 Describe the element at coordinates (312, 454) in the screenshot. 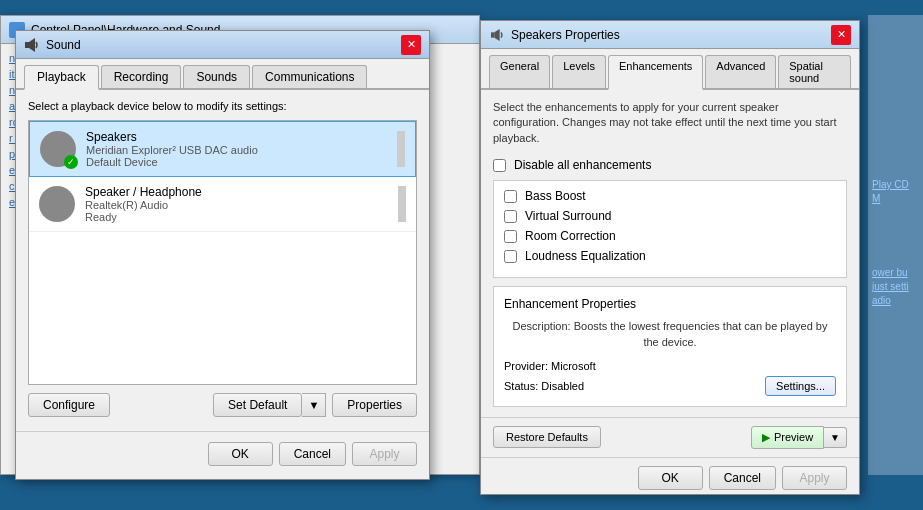

I see `sound-cancel-button: Cancel` at that location.